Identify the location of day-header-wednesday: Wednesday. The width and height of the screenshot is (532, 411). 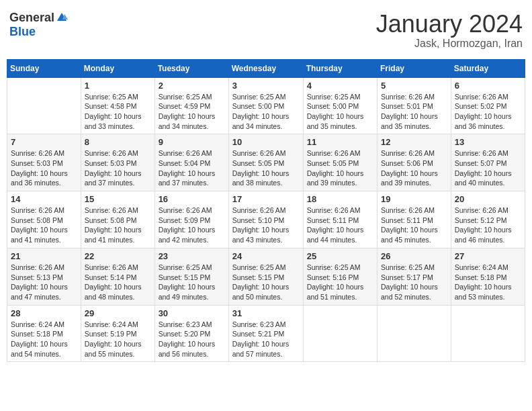
(266, 68).